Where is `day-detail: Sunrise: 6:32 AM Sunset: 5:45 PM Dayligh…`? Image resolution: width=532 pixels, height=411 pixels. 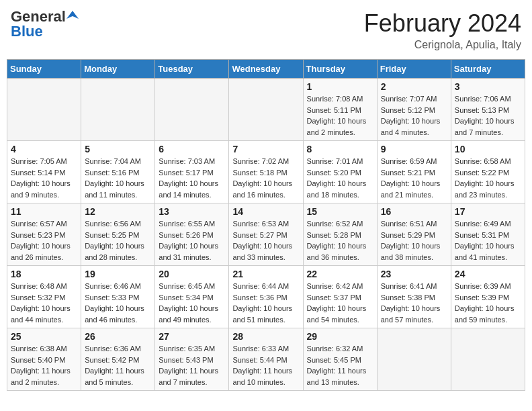 day-detail: Sunrise: 6:32 AM Sunset: 5:45 PM Dayligh… is located at coordinates (340, 365).